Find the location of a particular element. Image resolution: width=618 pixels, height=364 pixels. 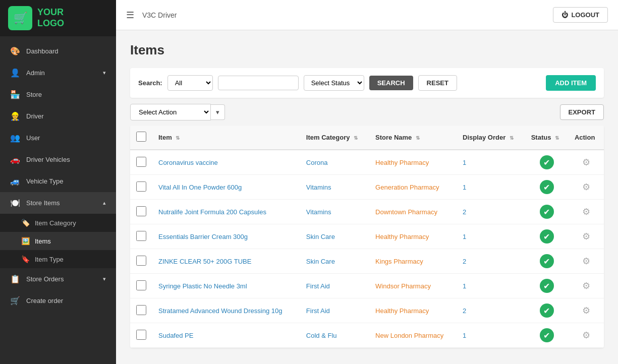

table-row: ZINKE CLEAR 50+ 200G TUBE Skin Care King… is located at coordinates (367, 261).